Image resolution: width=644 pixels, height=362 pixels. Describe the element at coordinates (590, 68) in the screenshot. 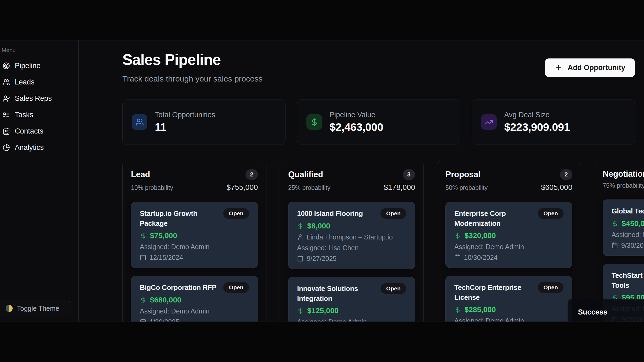

I see `add-opportunity-button: Add Opportunity` at that location.